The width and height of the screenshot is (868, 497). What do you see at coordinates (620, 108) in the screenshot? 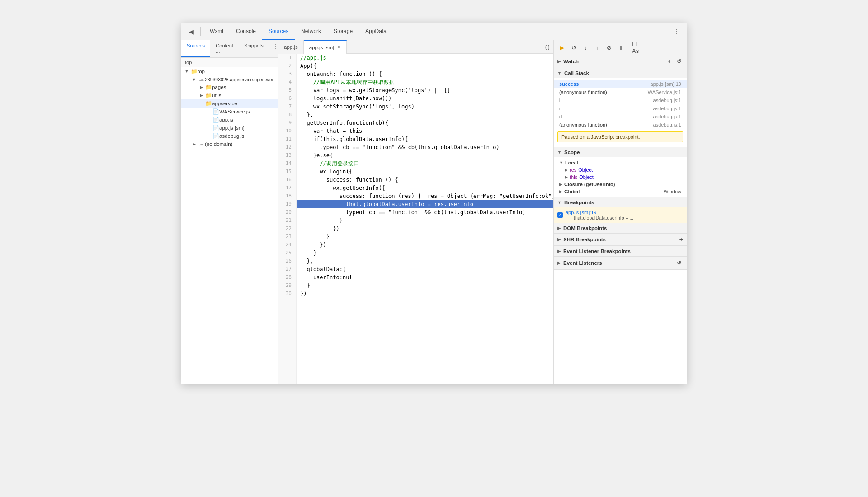
I see `call-stack-item-3: i asdebug.js:1` at bounding box center [620, 108].